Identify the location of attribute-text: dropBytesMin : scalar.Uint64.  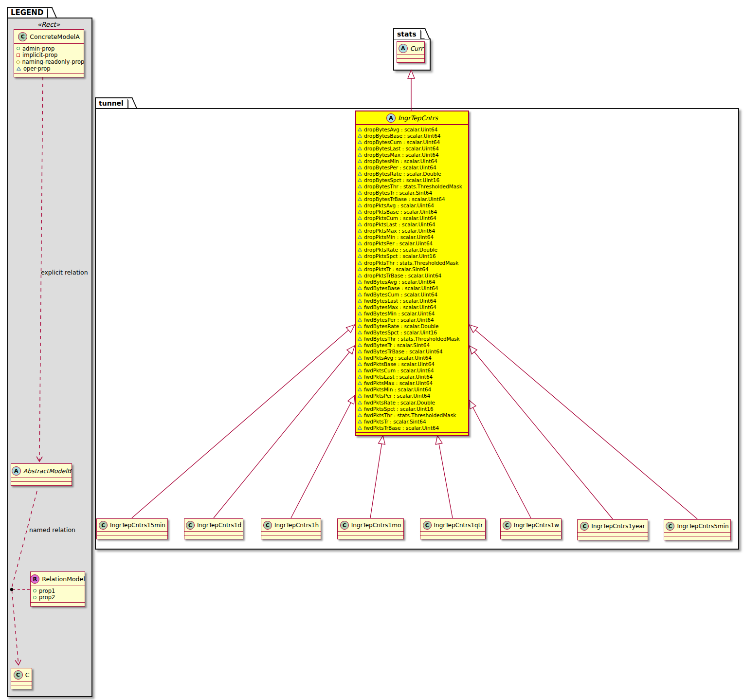
(401, 161).